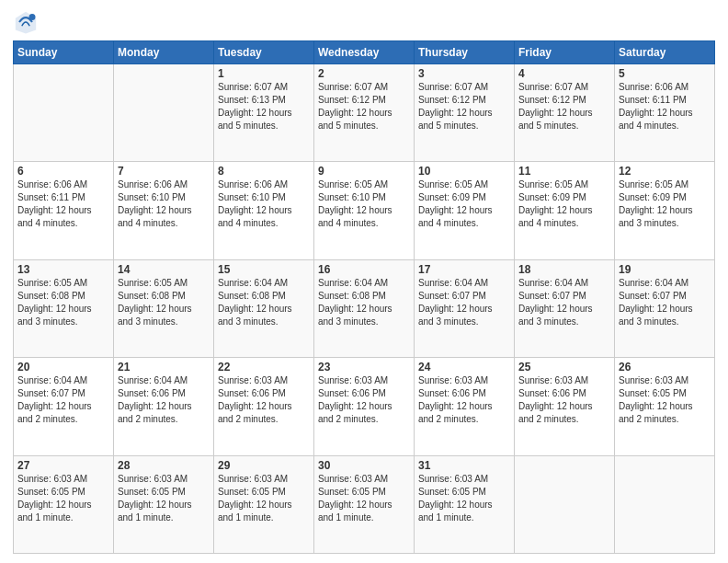  Describe the element at coordinates (164, 367) in the screenshot. I see `day-number: 21` at that location.